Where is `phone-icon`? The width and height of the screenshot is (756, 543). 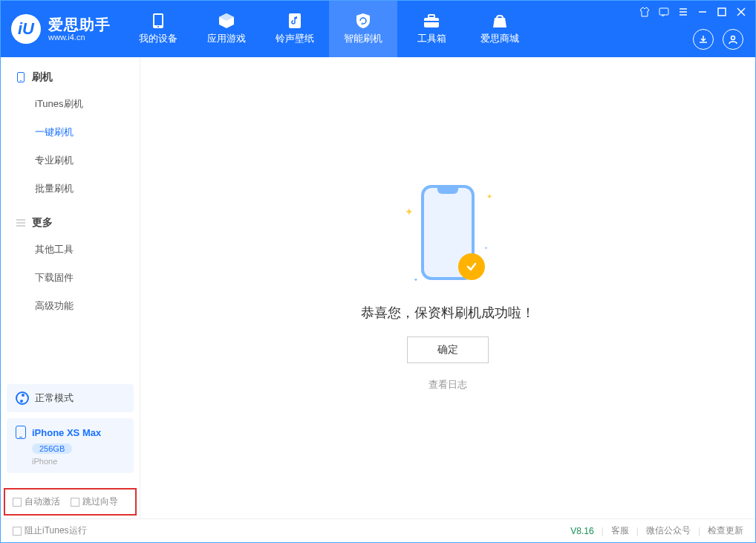 phone-icon is located at coordinates (21, 77).